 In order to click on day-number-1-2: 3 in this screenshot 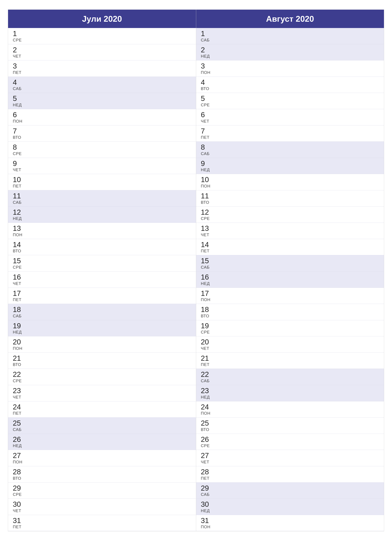, I will do `click(206, 66)`.